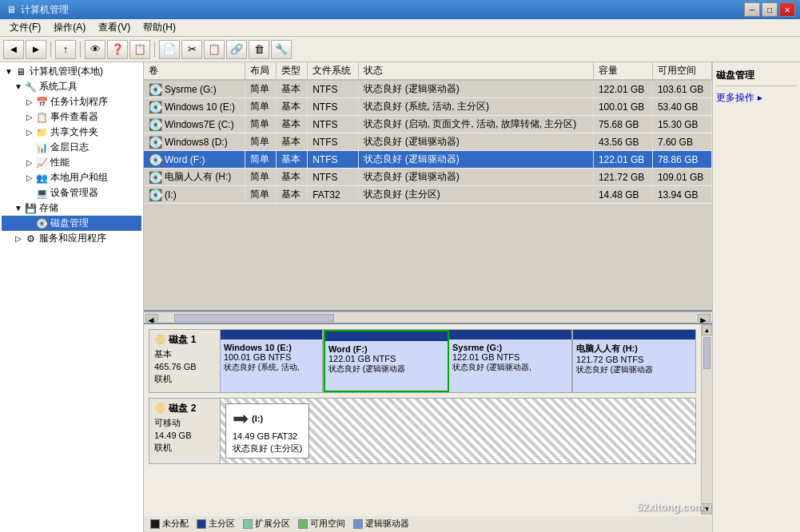 This screenshot has width=800, height=532. I want to click on menu-view: 查看(V), so click(114, 27).